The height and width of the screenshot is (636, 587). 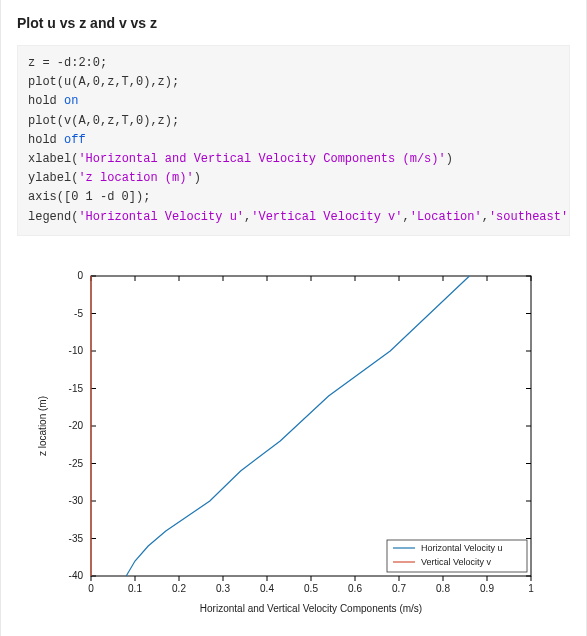 I want to click on code-line-2: plot(u(A,0,z,T,0),z);, so click(x=104, y=82).